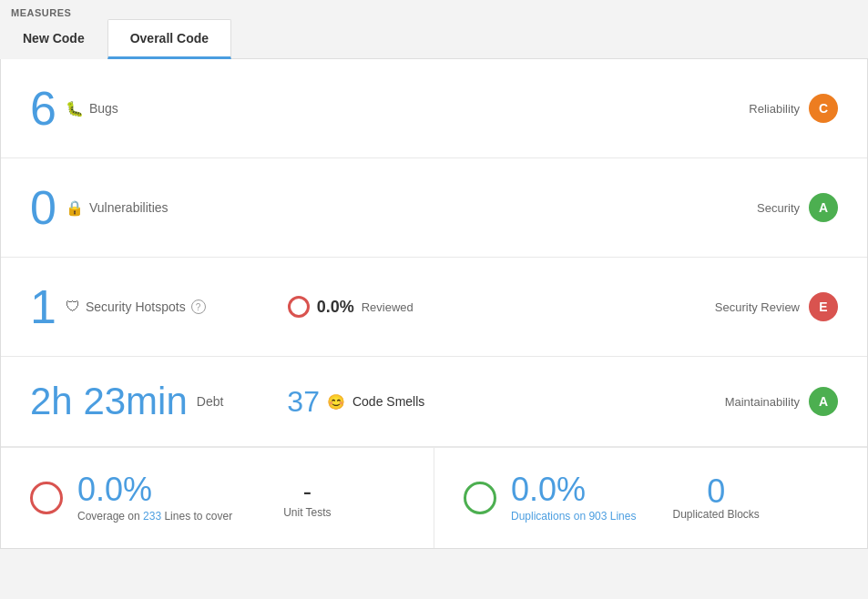 This screenshot has height=599, width=868. I want to click on vuln-left: 0 Vulnerabilities, so click(393, 208).